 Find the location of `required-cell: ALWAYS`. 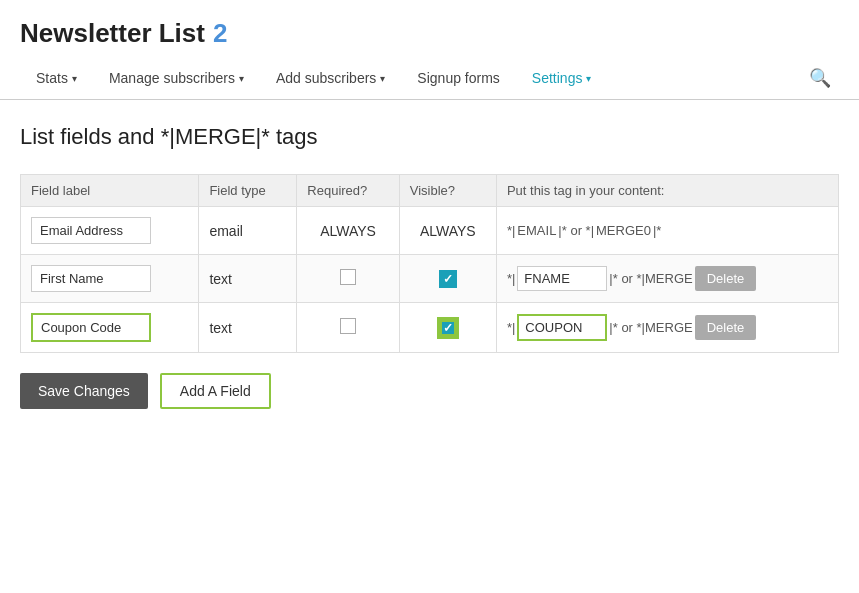

required-cell: ALWAYS is located at coordinates (348, 231).